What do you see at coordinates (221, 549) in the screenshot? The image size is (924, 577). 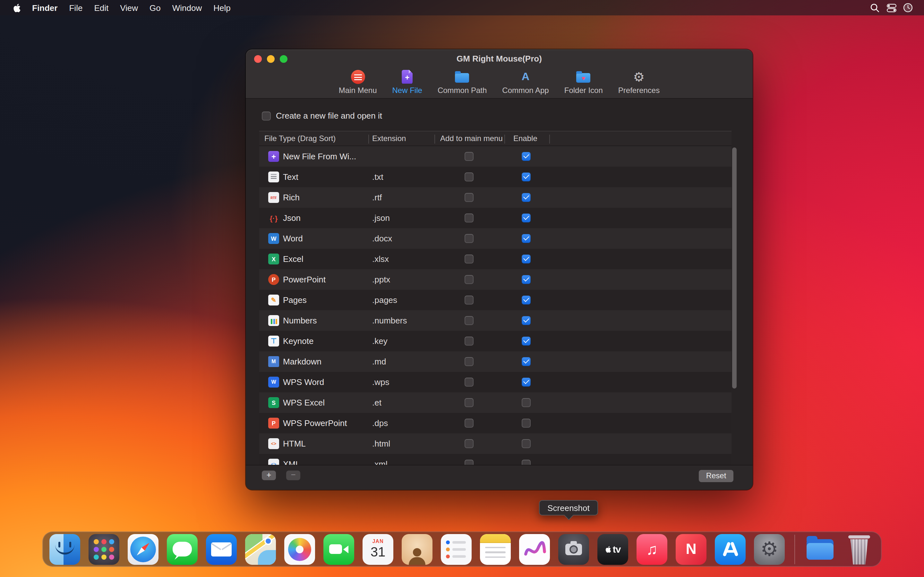 I see `mail-dock-icon` at bounding box center [221, 549].